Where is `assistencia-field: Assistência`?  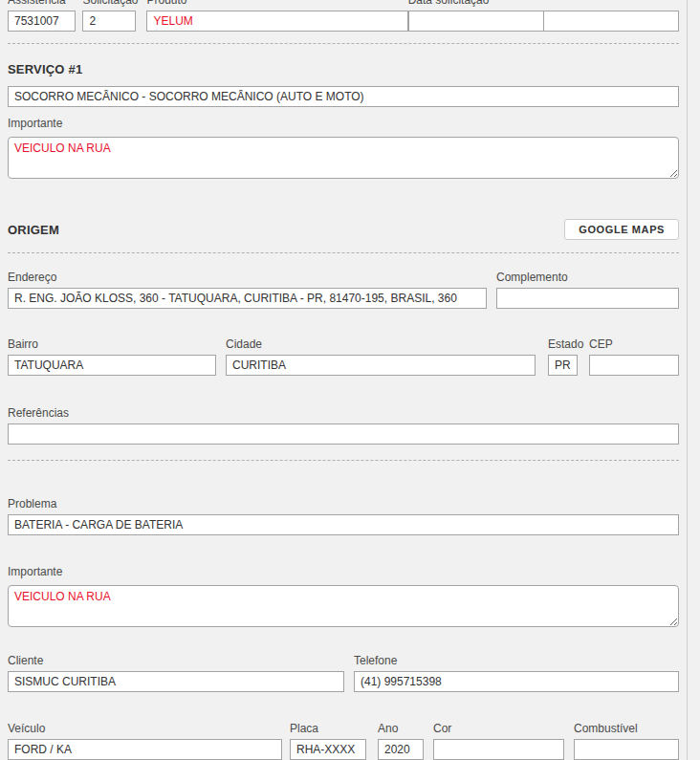 assistencia-field: Assistência is located at coordinates (42, 15).